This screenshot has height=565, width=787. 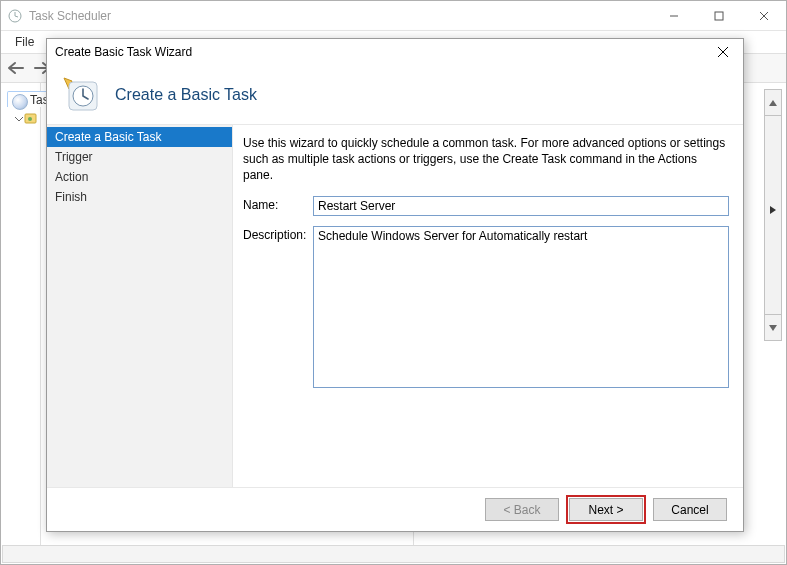 What do you see at coordinates (395, 509) in the screenshot?
I see `dialog-footer: < Back Next > Cancel` at bounding box center [395, 509].